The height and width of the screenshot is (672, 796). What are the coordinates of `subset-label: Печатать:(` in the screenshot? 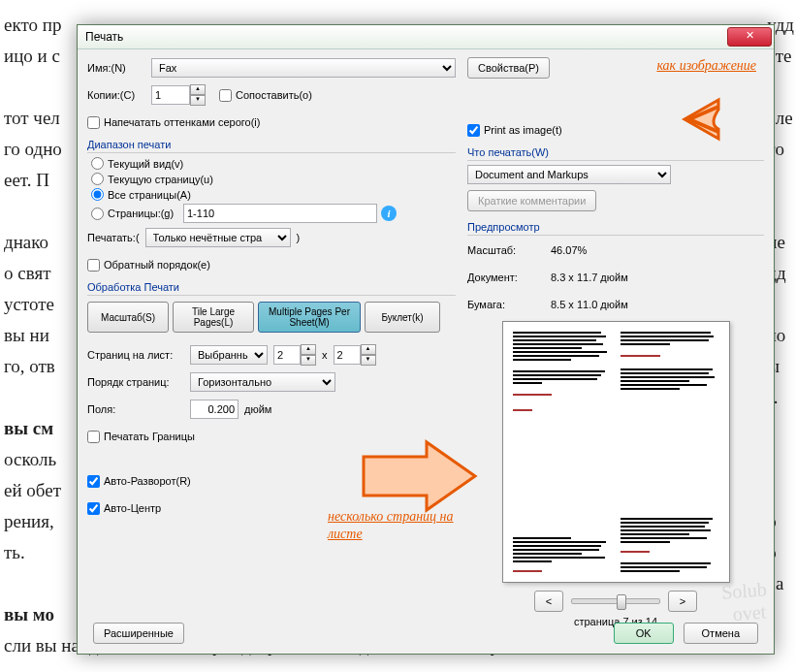 It's located at (113, 238).